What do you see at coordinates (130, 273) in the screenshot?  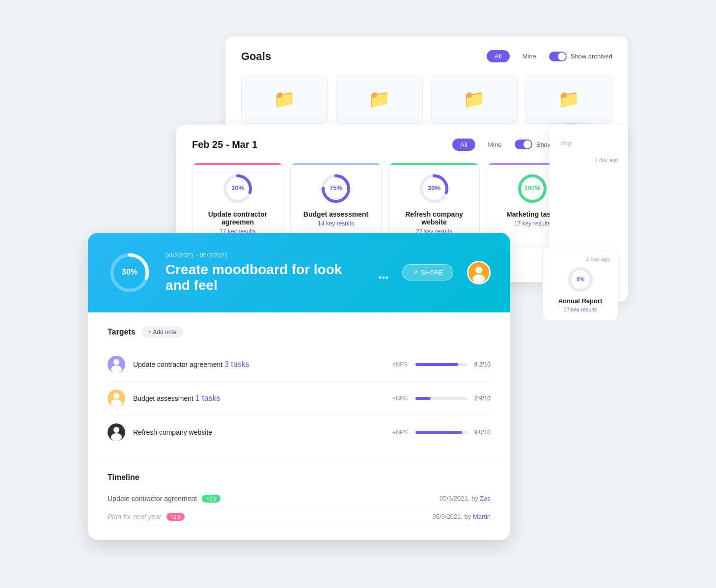 I see `detail-progress-circle: 30%` at bounding box center [130, 273].